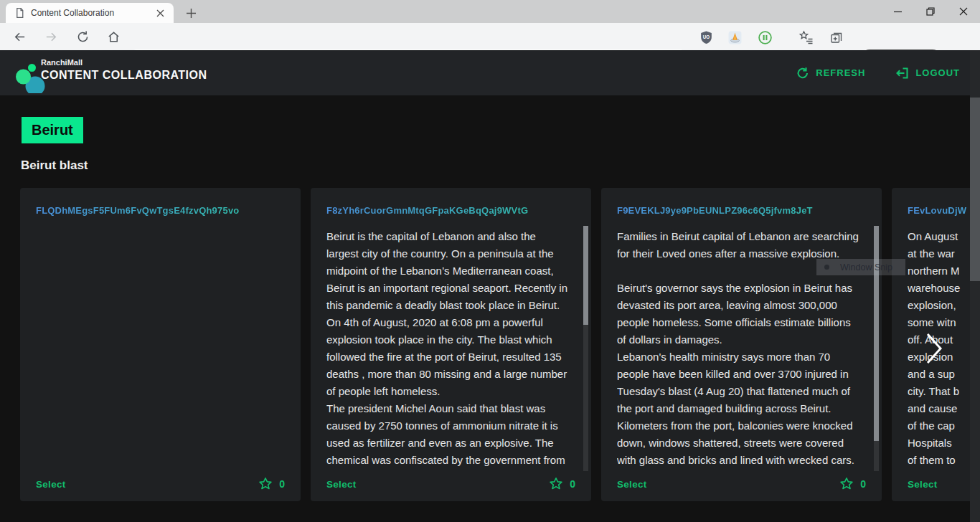 The width and height of the screenshot is (980, 522). I want to click on snip-label: Window Snip, so click(867, 267).